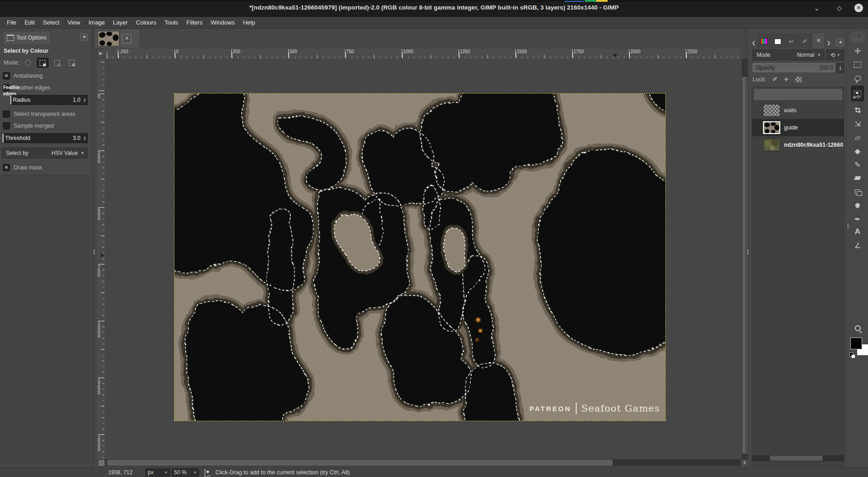 Image resolution: width=868 pixels, height=477 pixels. What do you see at coordinates (6, 126) in the screenshot?
I see `sample-merged-checkbox: ✕` at bounding box center [6, 126].